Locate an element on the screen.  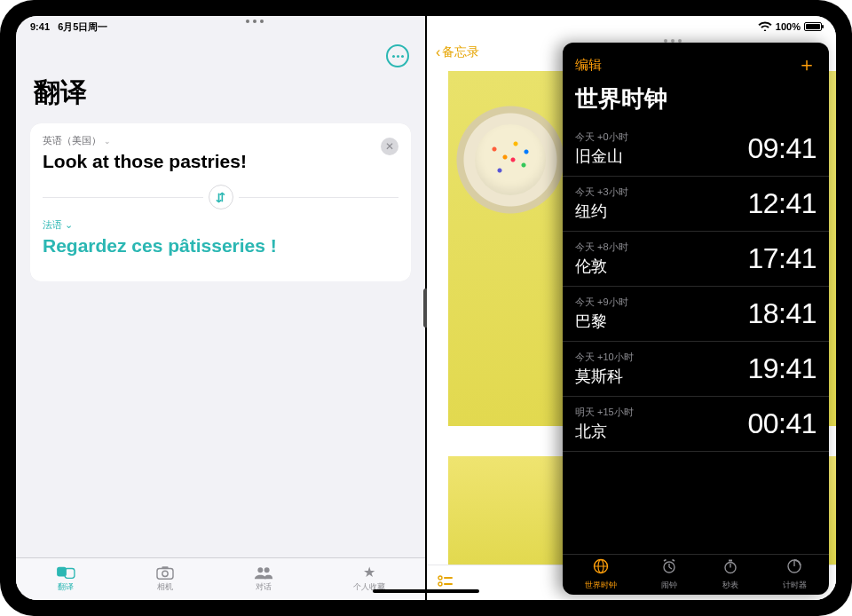
world-clock-row: 今天 +10小时莫斯科19:41 is located at coordinates (696, 369).